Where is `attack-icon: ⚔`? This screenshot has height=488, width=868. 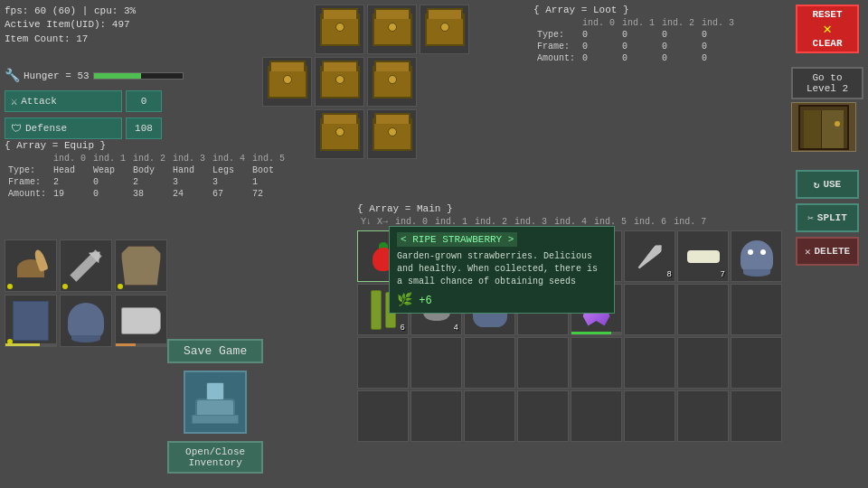 attack-icon: ⚔ is located at coordinates (14, 101).